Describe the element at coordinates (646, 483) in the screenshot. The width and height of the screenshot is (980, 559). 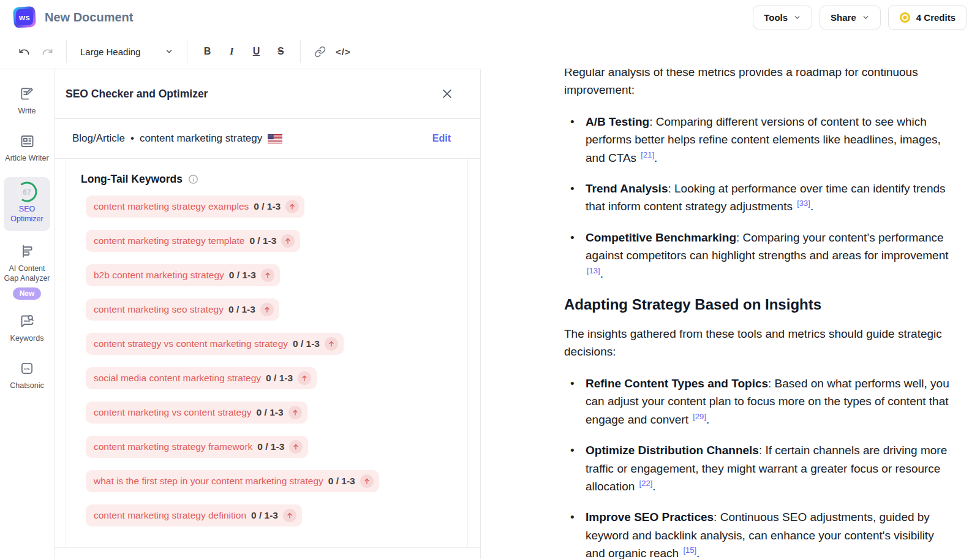
I see `citation-link: [22]` at that location.